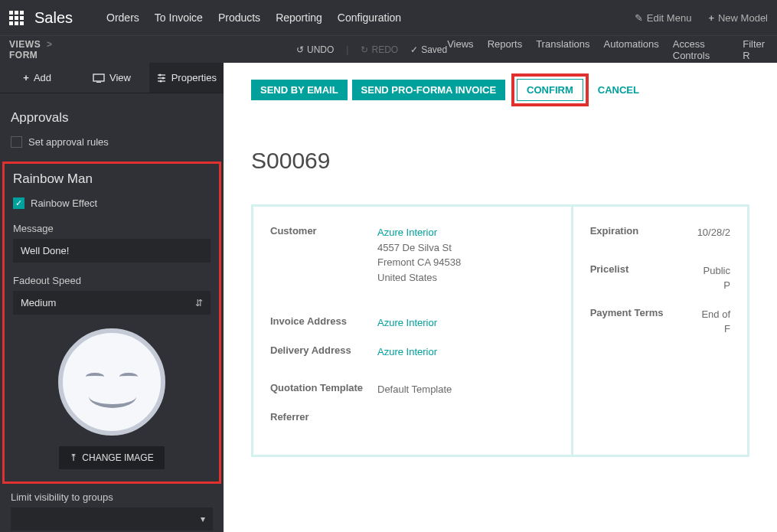 The image size is (777, 532). I want to click on payment-label: Payment Terms, so click(644, 321).